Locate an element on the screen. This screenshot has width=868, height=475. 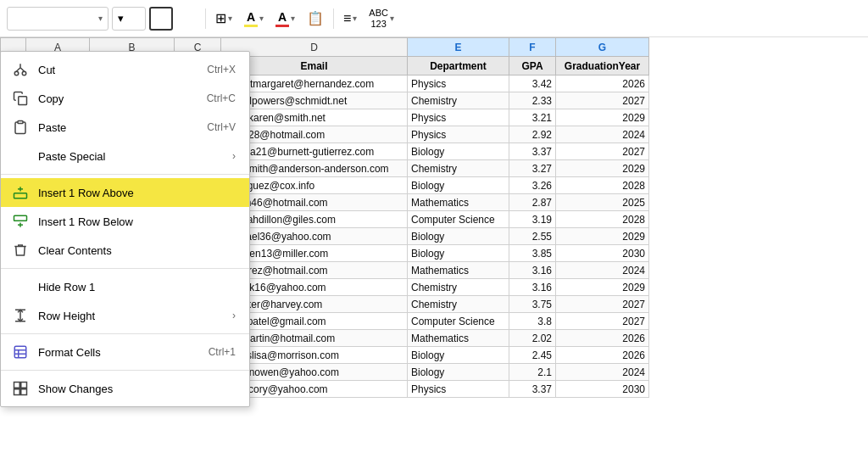
gpa-cell: 2.92 is located at coordinates (532, 135).